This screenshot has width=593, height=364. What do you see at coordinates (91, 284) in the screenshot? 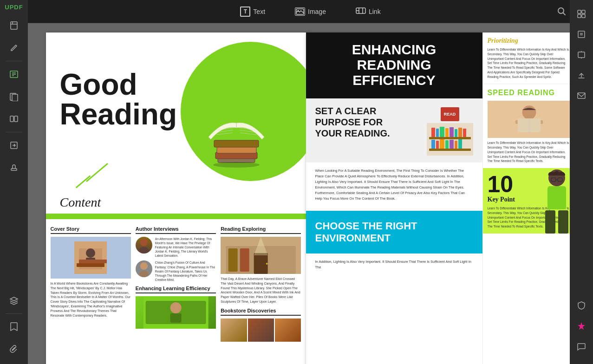
I see `cover-story-section: Cover Story` at bounding box center [91, 284].